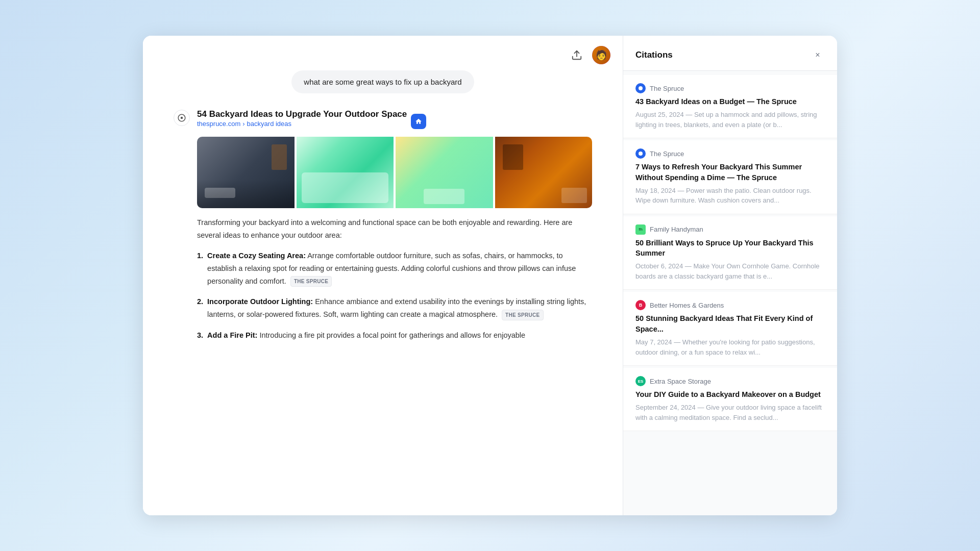  Describe the element at coordinates (400, 308) in the screenshot. I see `list-item-2-text: Incorporate Outdoor Lighting: Enhance am…` at that location.